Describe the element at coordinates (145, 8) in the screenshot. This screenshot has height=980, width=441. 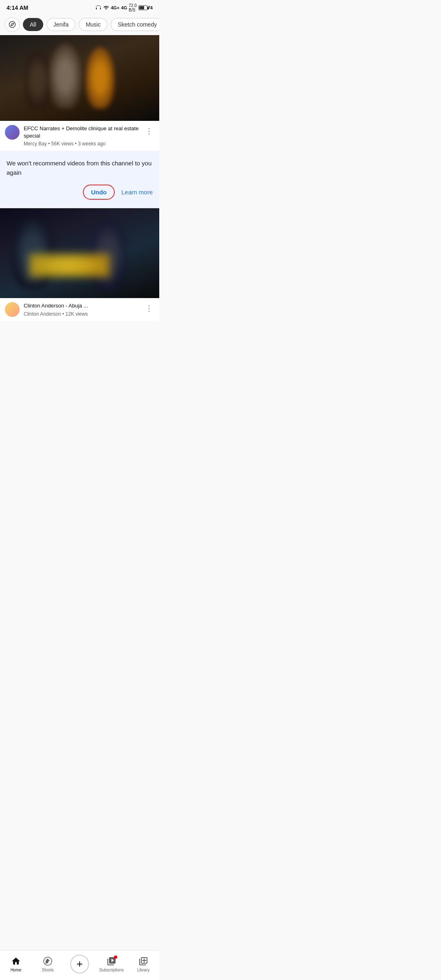
I see `battery-indicator: 74` at that location.